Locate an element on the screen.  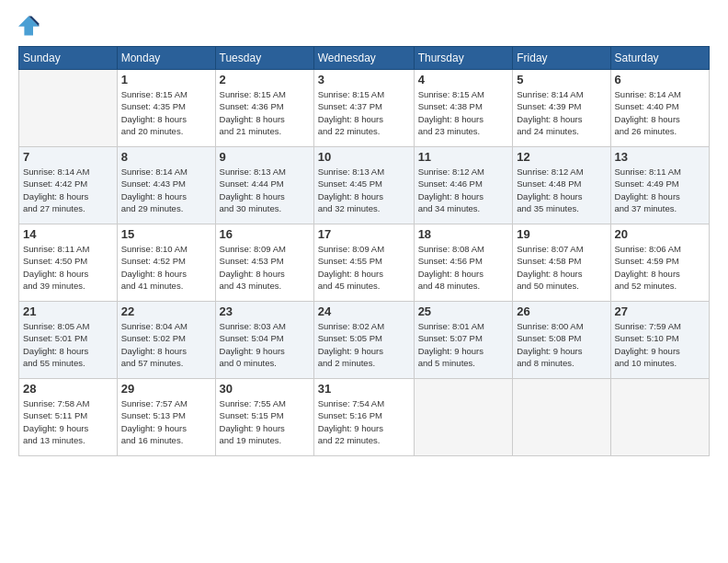
calendar-day-5: 5Sunrise: 8:14 AMSunset: 4:39 PMDaylight… is located at coordinates (562, 109).